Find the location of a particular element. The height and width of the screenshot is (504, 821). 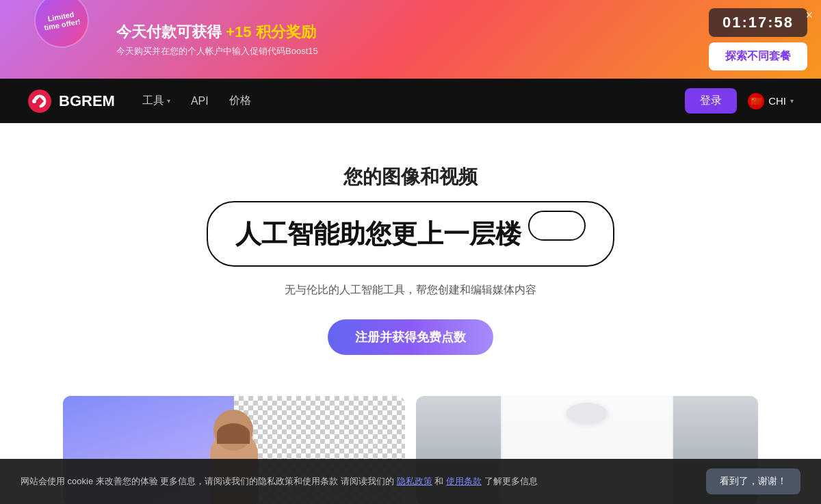

nav-label-tools: 工具 is located at coordinates (153, 101).